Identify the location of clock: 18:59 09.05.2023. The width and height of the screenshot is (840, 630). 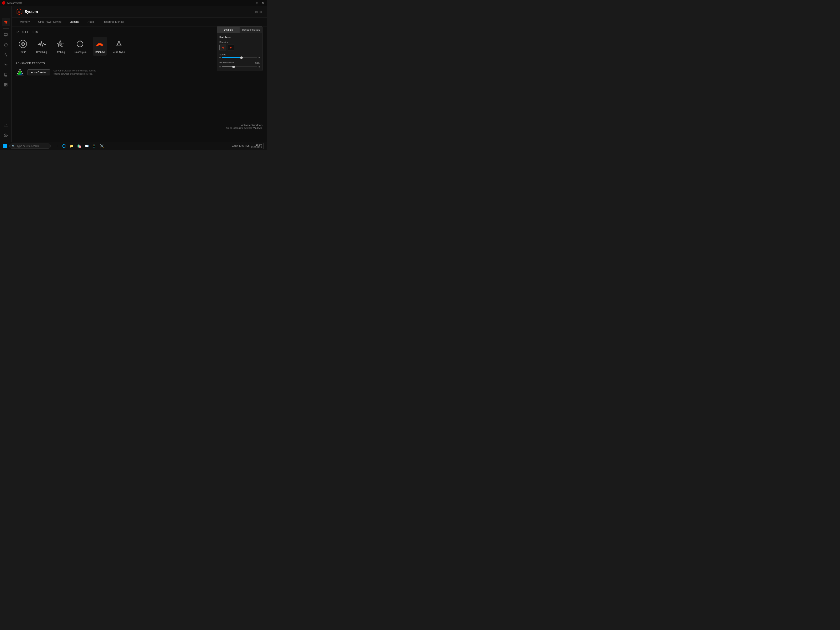
(257, 146).